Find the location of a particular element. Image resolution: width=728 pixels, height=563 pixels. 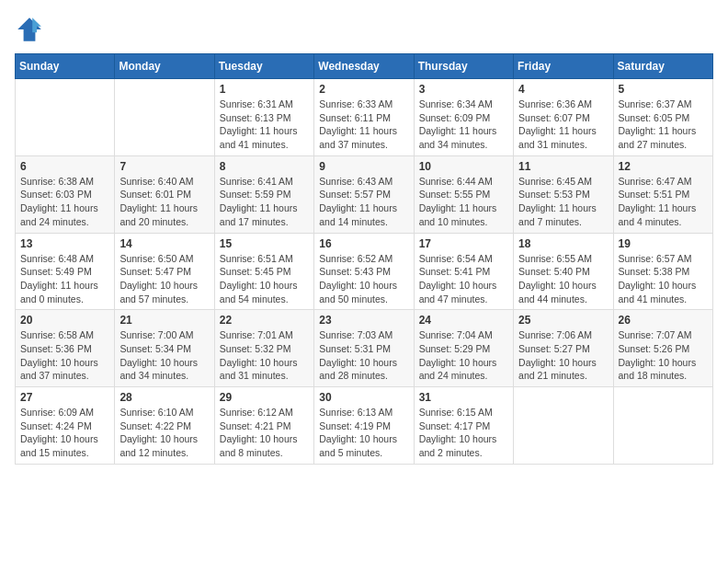

day-number: 28 is located at coordinates (164, 397).